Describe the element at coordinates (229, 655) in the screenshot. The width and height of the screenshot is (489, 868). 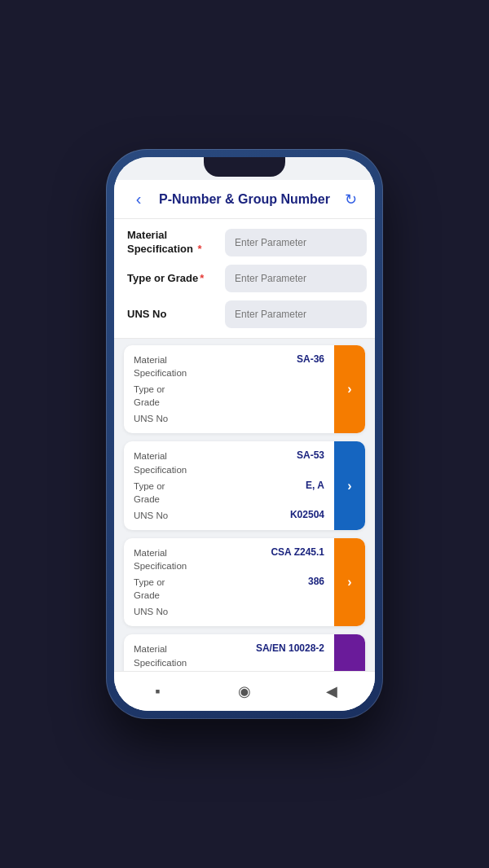
I see `card-4-mat-spec-row: MaterialSpecification SA/EN 10028-2` at that location.